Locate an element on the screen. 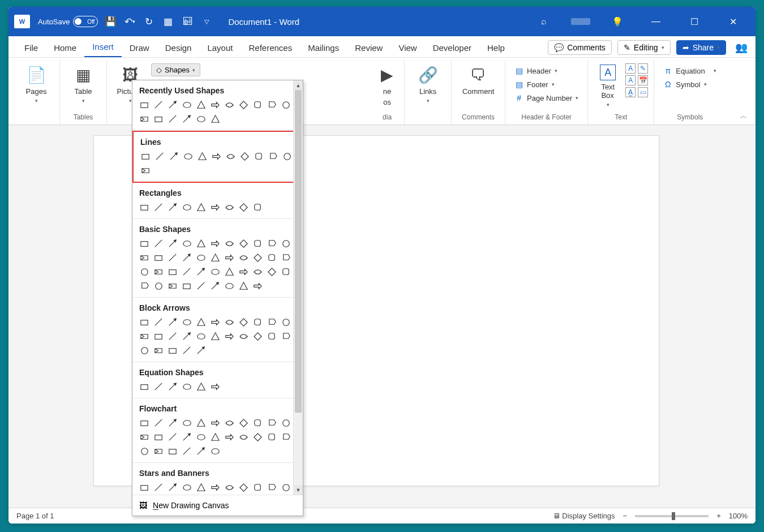 The width and height of the screenshot is (764, 532). footer-button: ▤Footer ▾ is located at coordinates (547, 84).